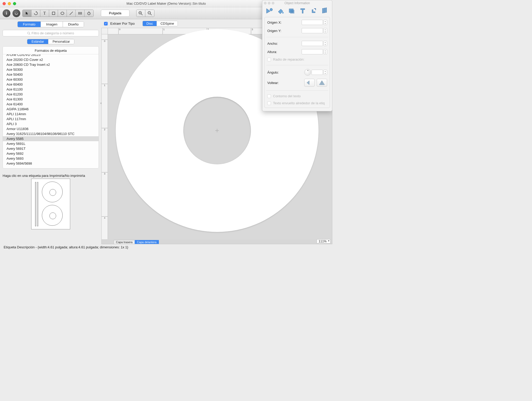 This screenshot has height=401, width=532. Describe the element at coordinates (323, 241) in the screenshot. I see `zoom-display: 111%` at that location.